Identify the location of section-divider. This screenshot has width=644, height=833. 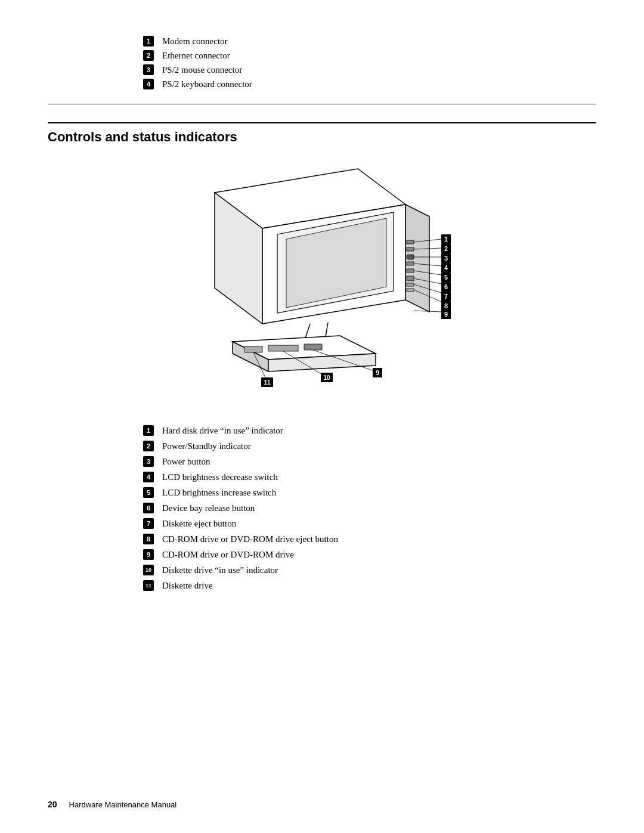
(322, 104).